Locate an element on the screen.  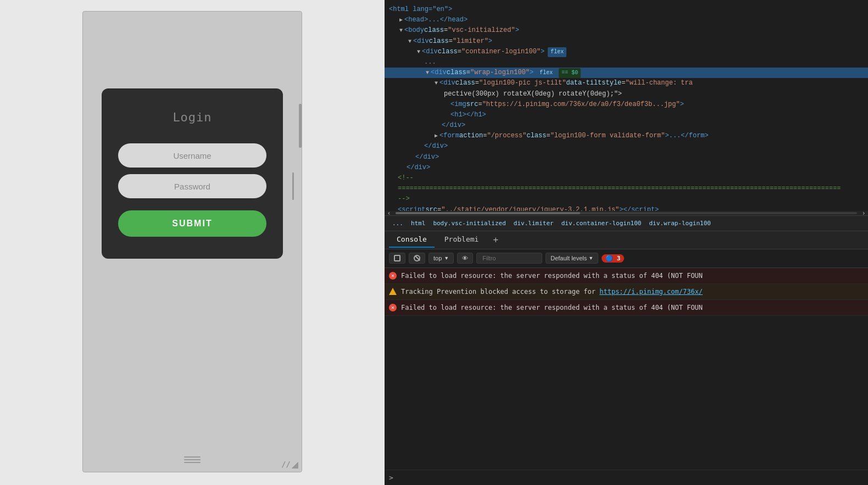
block-button is located at coordinates (417, 258).